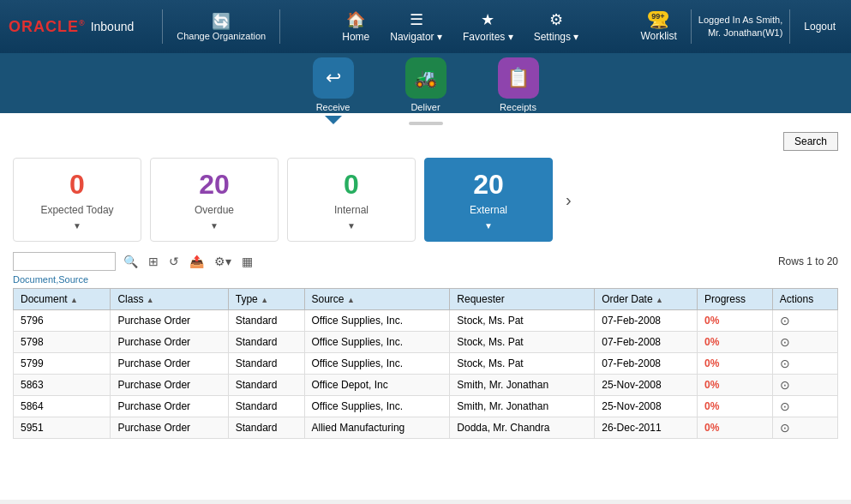  Describe the element at coordinates (557, 27) in the screenshot. I see `nav-settings: ⚙ Settings ▾` at that location.